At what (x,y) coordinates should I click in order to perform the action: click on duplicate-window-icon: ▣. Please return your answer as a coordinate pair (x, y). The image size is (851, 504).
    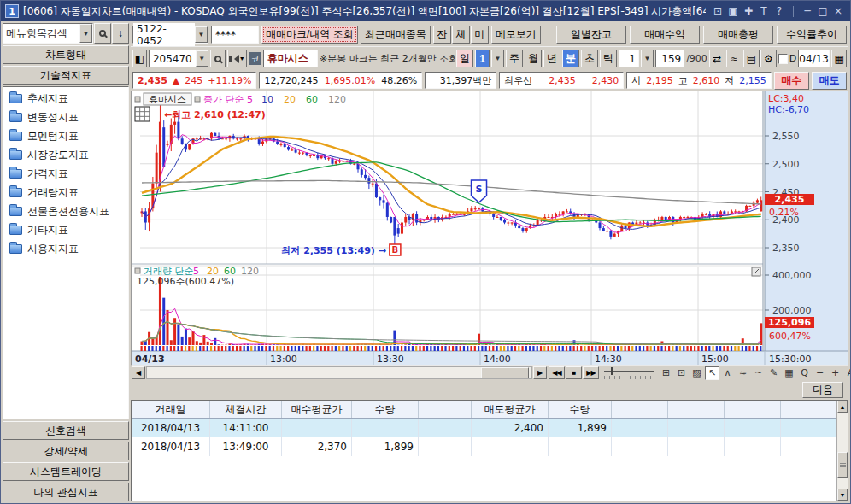
    Looking at the image, I should click on (733, 11).